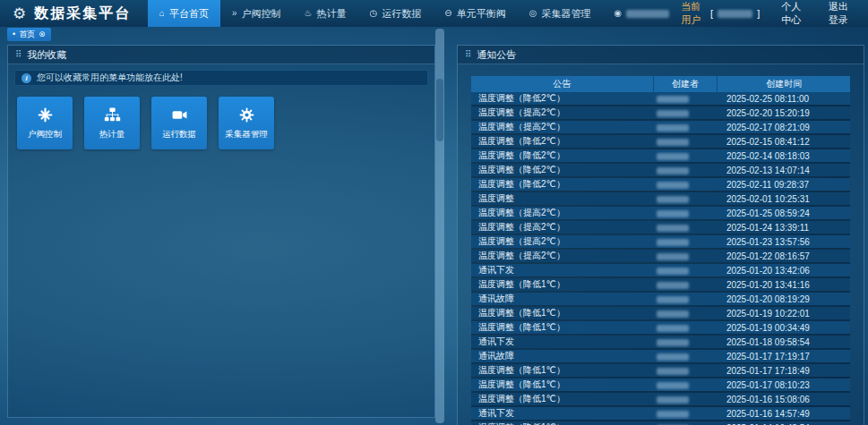 The height and width of the screenshot is (425, 868). I want to click on scrollbar-thumb, so click(440, 110).